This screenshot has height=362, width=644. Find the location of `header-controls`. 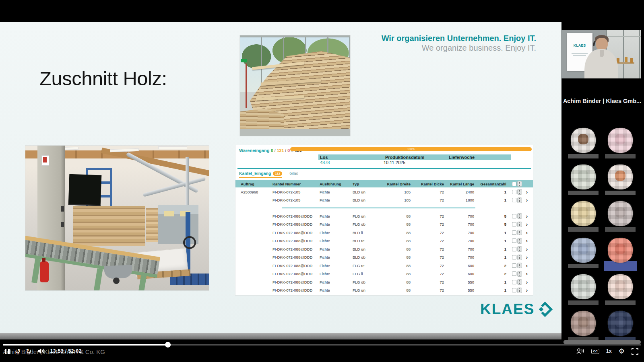

header-controls is located at coordinates (515, 184).